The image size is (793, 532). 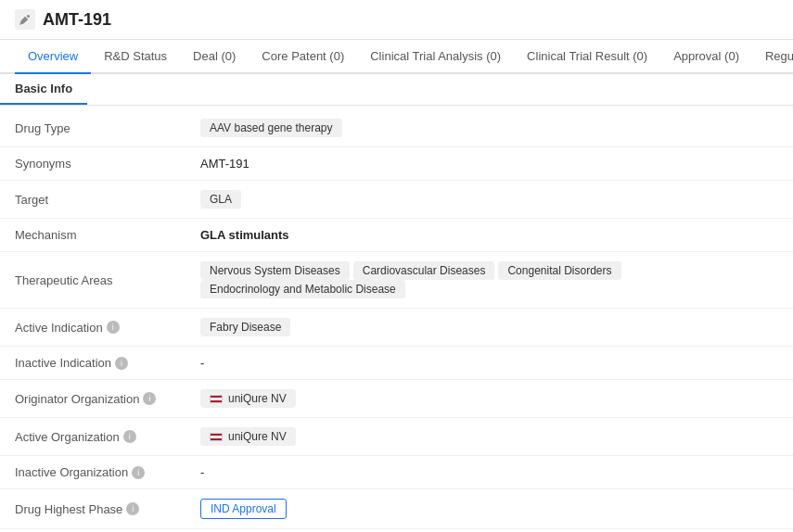 What do you see at coordinates (397, 57) in the screenshot?
I see `nav-tabs: OverviewR&D StatusDeal (0)Core Patent (0…` at bounding box center [397, 57].